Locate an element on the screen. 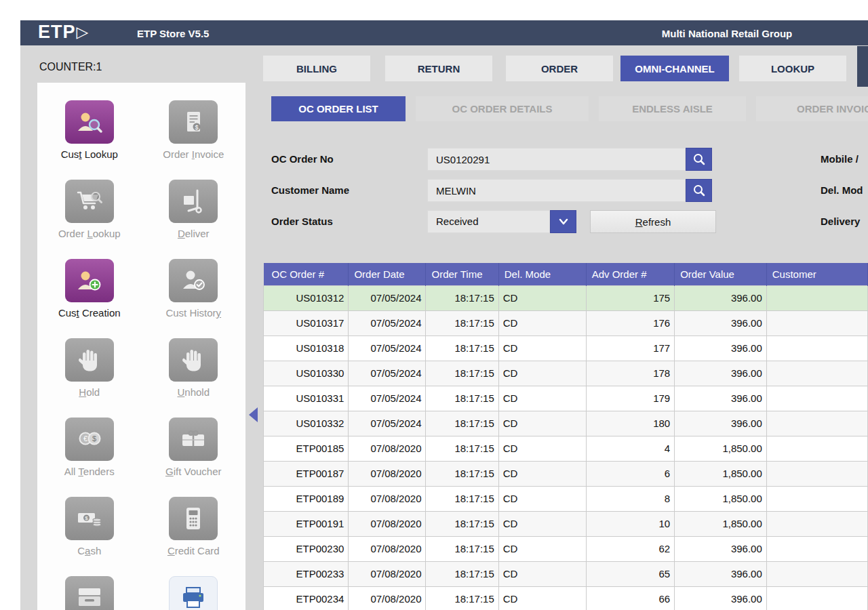 This screenshot has height=610, width=868. main-tabs: BILLING RETURN ORDER OMNI-CHANNEL LOOKUP is located at coordinates (555, 68).